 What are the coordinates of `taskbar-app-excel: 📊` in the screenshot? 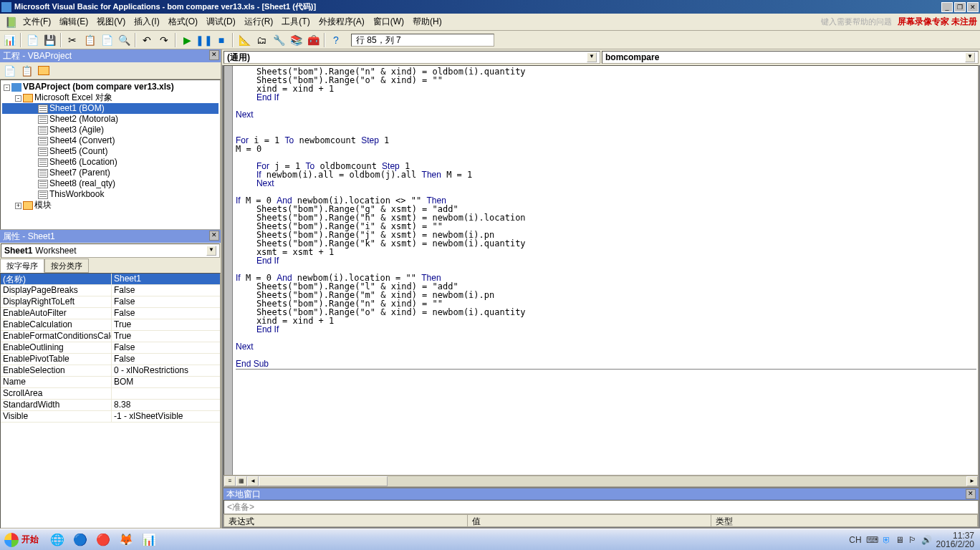 It's located at (149, 540).